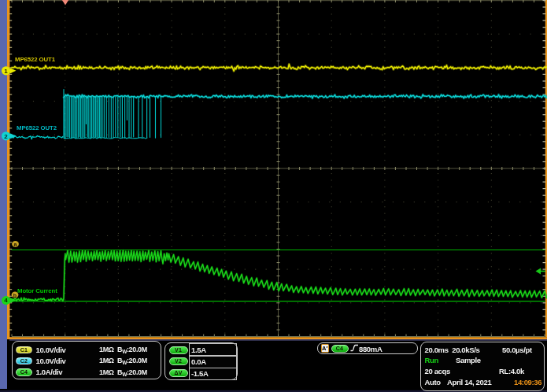  What do you see at coordinates (6, 301) in the screenshot?
I see `svg-text: 4` at bounding box center [6, 301].